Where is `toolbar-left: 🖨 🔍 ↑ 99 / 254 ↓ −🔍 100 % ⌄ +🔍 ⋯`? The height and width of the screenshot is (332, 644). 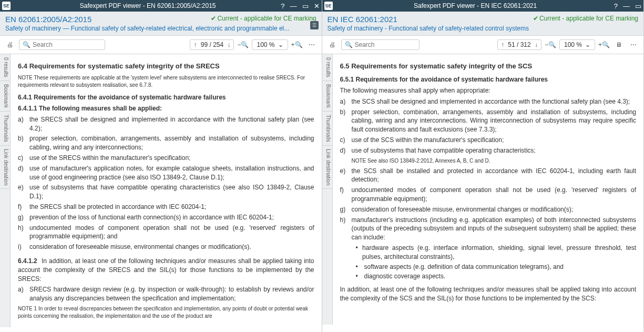 toolbar-left: 🖨 🔍 ↑ 99 / 254 ↓ −🔍 100 % ⌄ +🔍 ⋯ is located at coordinates (161, 45).